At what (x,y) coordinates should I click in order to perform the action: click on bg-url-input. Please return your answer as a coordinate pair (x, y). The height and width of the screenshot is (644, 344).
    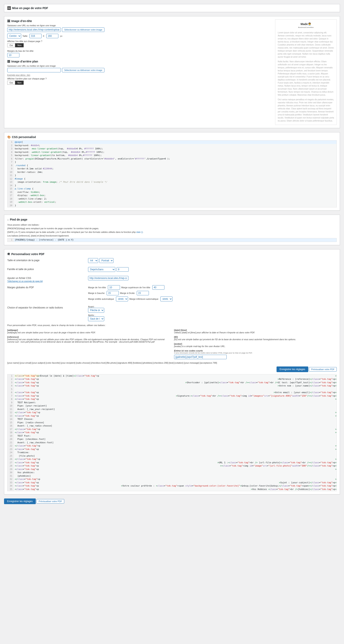
    Looking at the image, I should click on (34, 70).